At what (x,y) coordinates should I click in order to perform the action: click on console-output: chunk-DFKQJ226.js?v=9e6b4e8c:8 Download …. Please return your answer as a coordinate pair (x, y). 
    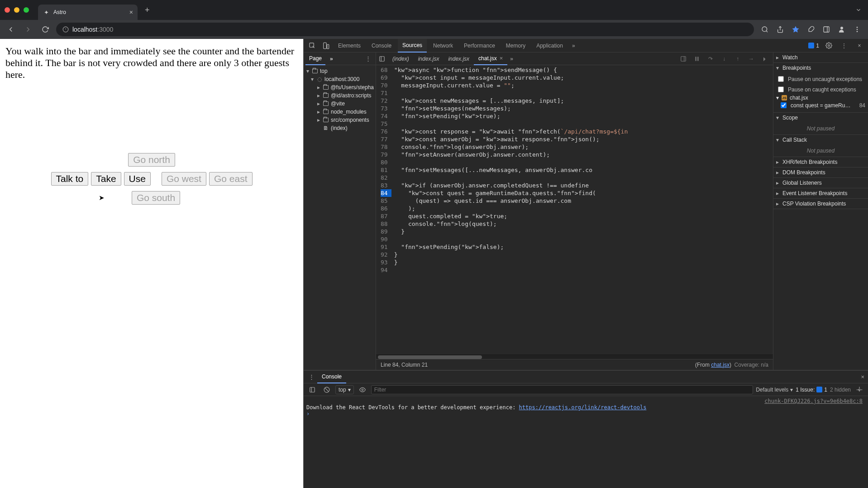
    Looking at the image, I should click on (586, 442).